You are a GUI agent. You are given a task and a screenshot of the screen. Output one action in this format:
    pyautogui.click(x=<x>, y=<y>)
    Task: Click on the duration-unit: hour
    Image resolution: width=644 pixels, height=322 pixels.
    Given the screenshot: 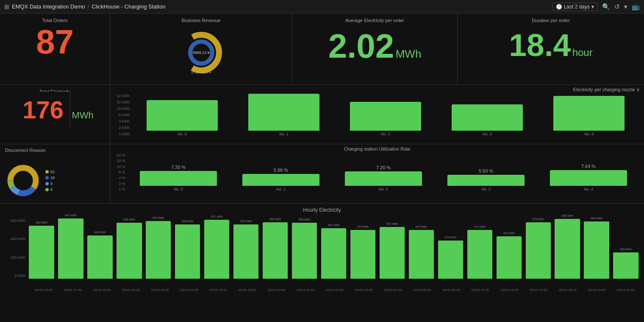 What is the action you would take?
    pyautogui.click(x=583, y=53)
    